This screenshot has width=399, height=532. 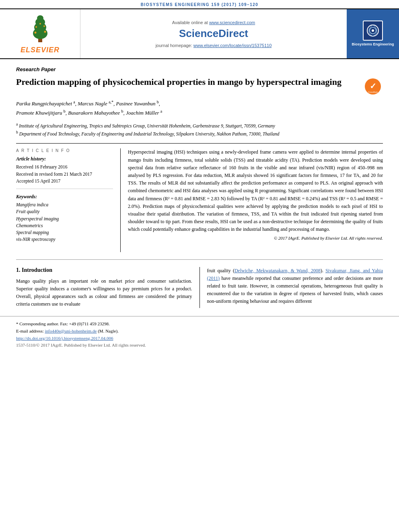 What do you see at coordinates (200, 324) in the screenshot?
I see `corresponding-author-note: * Corresponding author. Fax: +49 (0)711 …` at bounding box center [200, 324].